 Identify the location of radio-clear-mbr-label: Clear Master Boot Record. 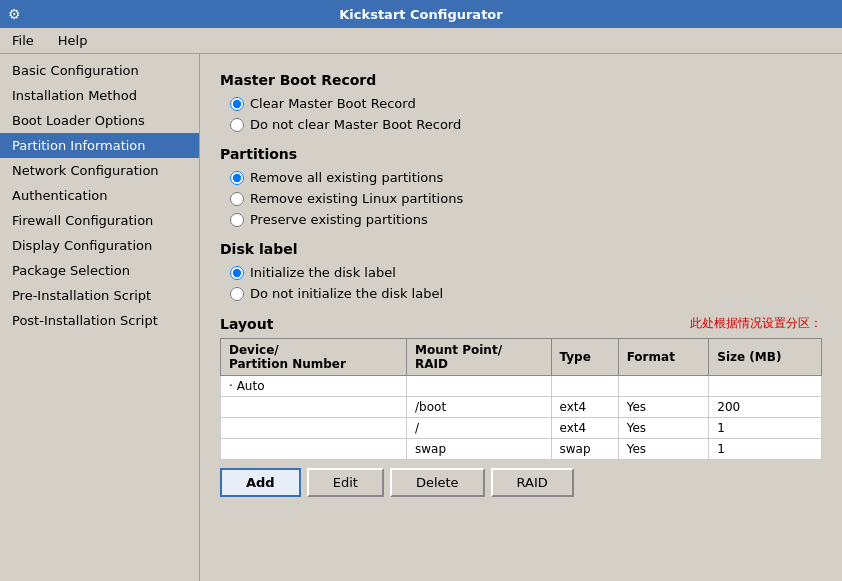
(333, 104).